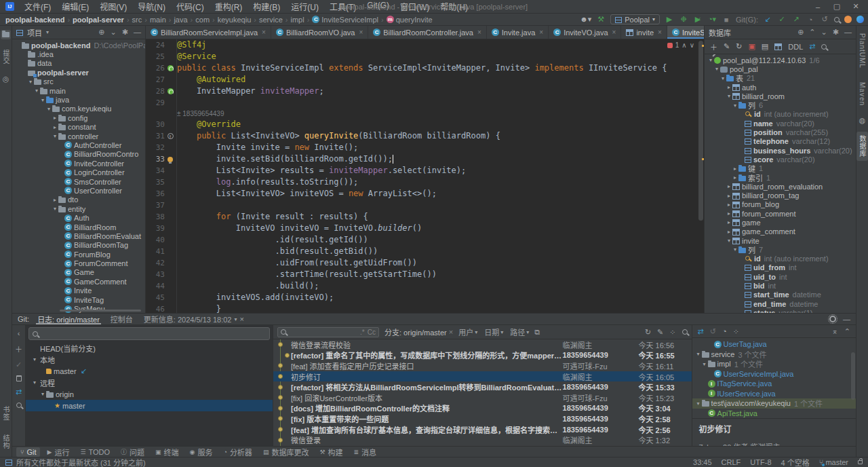 The height and width of the screenshot is (467, 868). I want to click on tree-item: ▸键1, so click(780, 168).